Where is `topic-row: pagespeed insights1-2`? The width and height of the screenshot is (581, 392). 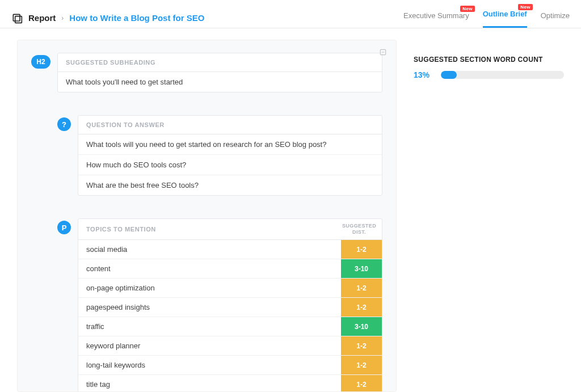
topic-row: pagespeed insights1-2 is located at coordinates (230, 307).